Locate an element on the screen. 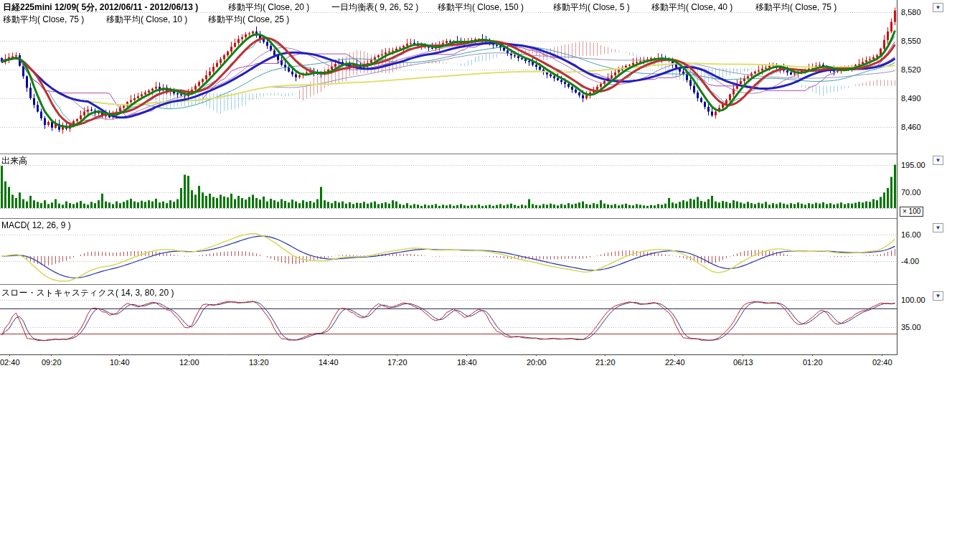 This screenshot has height=551, width=980. time-axis-label: 06/13 is located at coordinates (743, 362).